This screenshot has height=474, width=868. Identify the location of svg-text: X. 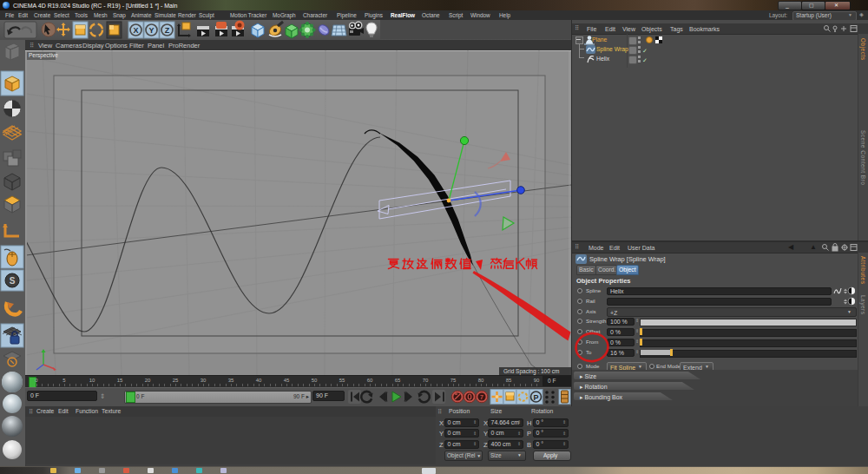
(135, 30).